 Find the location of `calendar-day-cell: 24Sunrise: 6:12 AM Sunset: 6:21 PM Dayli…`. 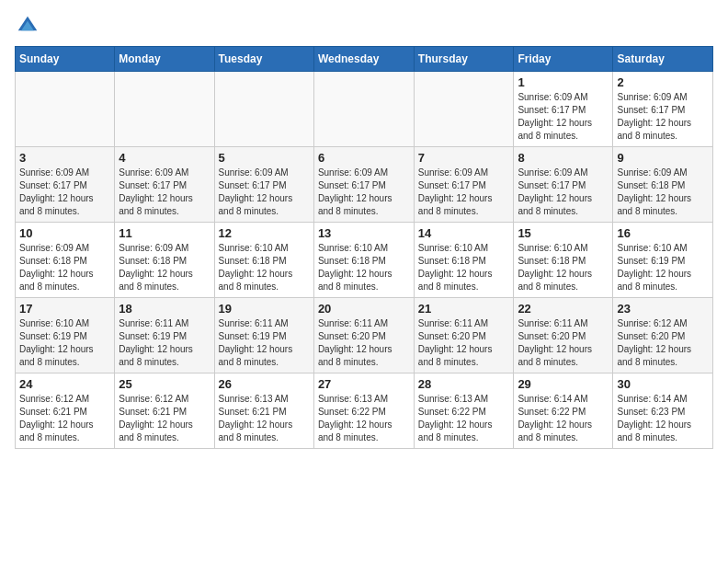

calendar-day-cell: 24Sunrise: 6:12 AM Sunset: 6:21 PM Dayli… is located at coordinates (65, 411).